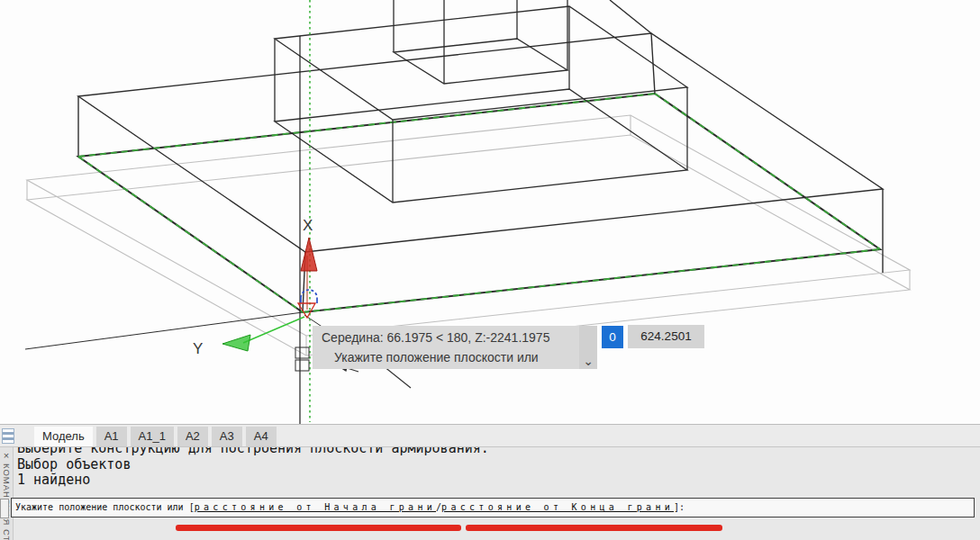 This screenshot has width=980, height=540. Describe the element at coordinates (558, 508) in the screenshot. I see `command-option-end-face: расстояние от Конца грани` at that location.